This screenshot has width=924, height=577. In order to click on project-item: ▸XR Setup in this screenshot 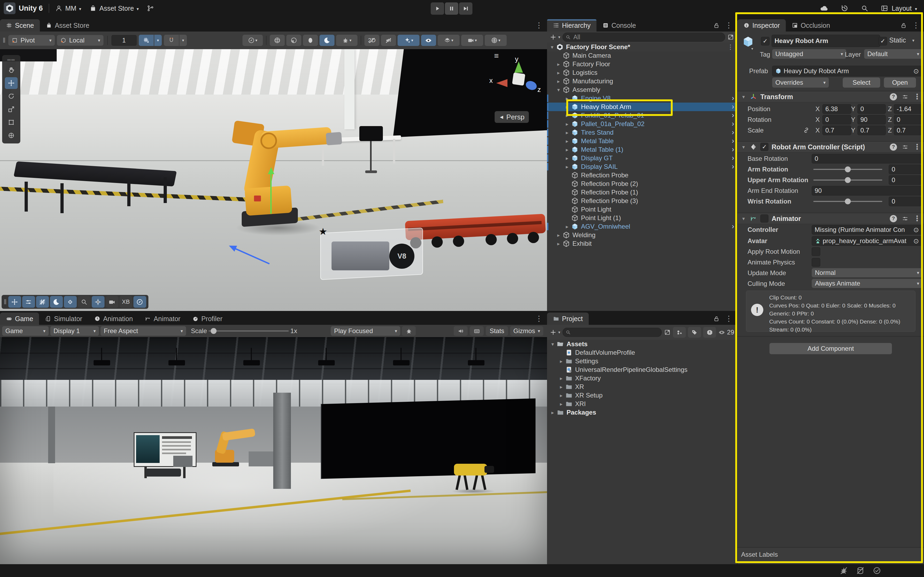, I will do `click(642, 395)`.